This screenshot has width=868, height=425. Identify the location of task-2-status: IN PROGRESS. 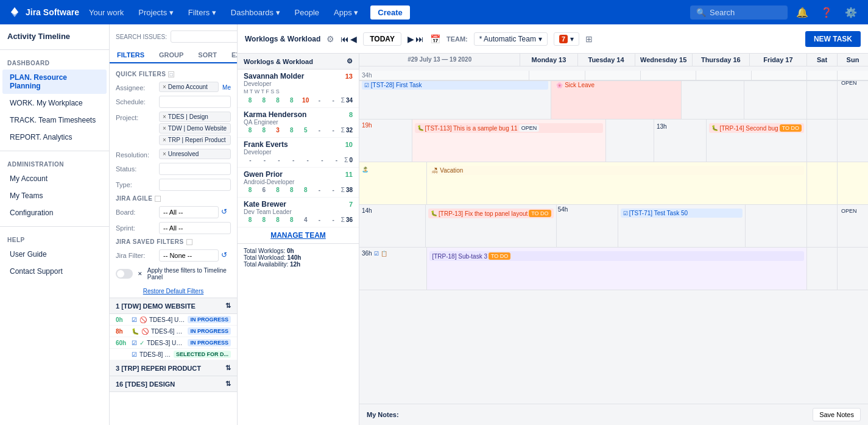
(210, 343).